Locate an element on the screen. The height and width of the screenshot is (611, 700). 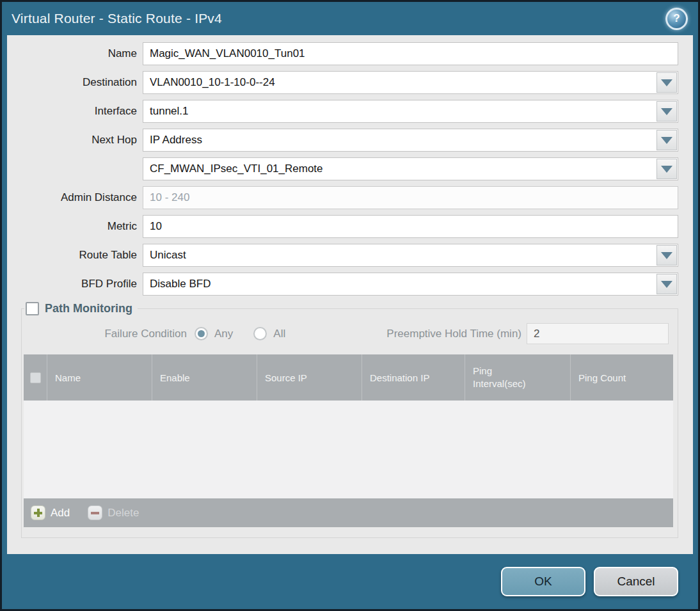
preemptive-hold-time-input is located at coordinates (598, 334).